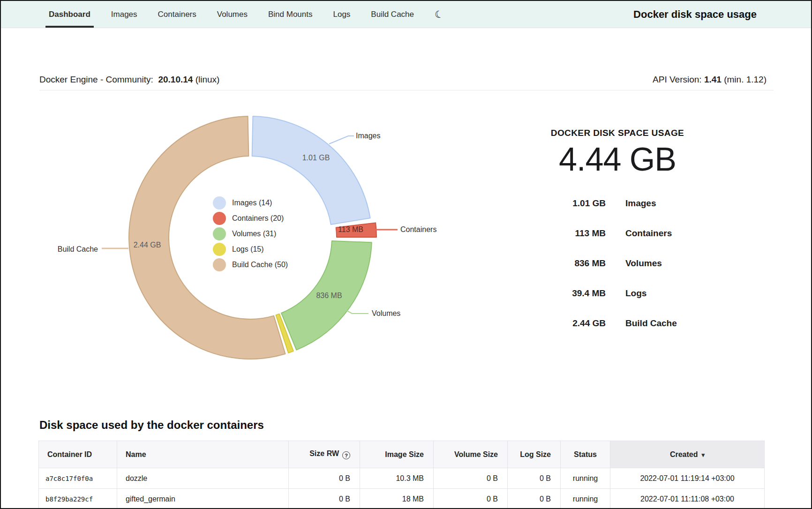 This screenshot has height=509, width=812. What do you see at coordinates (713, 80) in the screenshot?
I see `api-version-number: 1.41` at bounding box center [713, 80].